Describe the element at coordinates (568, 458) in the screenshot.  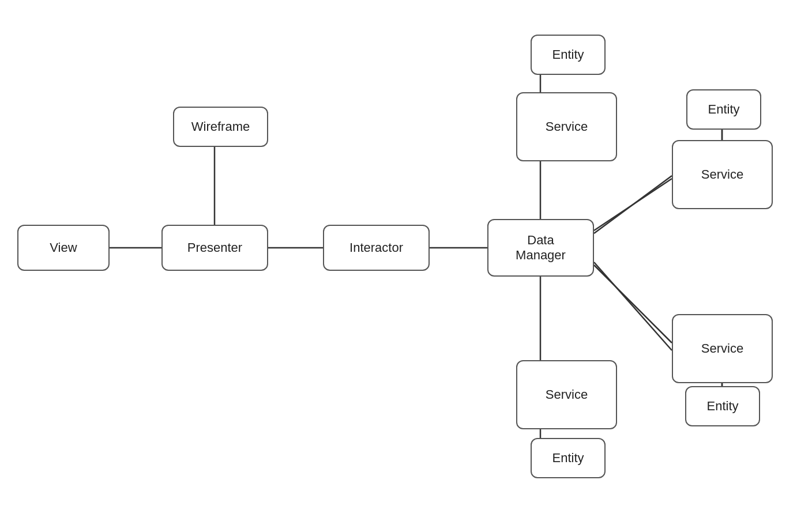
I see `node-entity4: Entity` at that location.